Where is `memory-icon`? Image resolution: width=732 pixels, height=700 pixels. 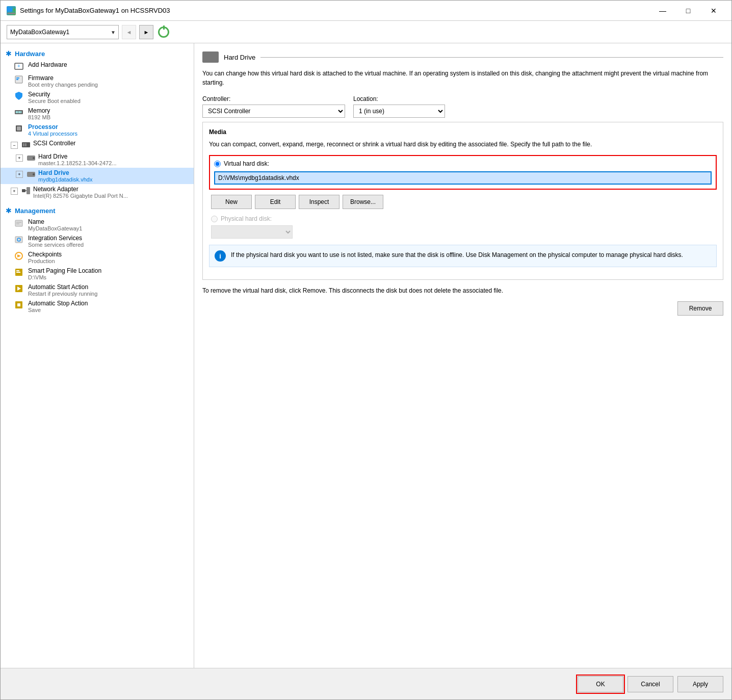
memory-icon is located at coordinates (19, 112).